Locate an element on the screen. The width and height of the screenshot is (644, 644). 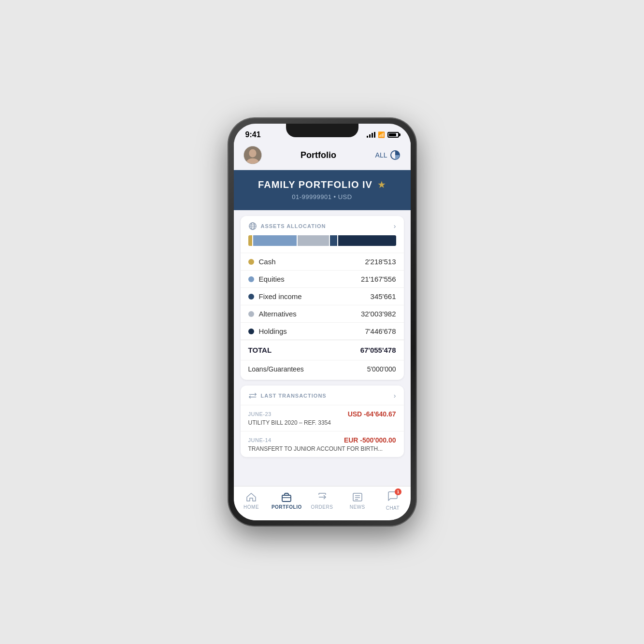
chevron-right-icon: › is located at coordinates (395, 226).